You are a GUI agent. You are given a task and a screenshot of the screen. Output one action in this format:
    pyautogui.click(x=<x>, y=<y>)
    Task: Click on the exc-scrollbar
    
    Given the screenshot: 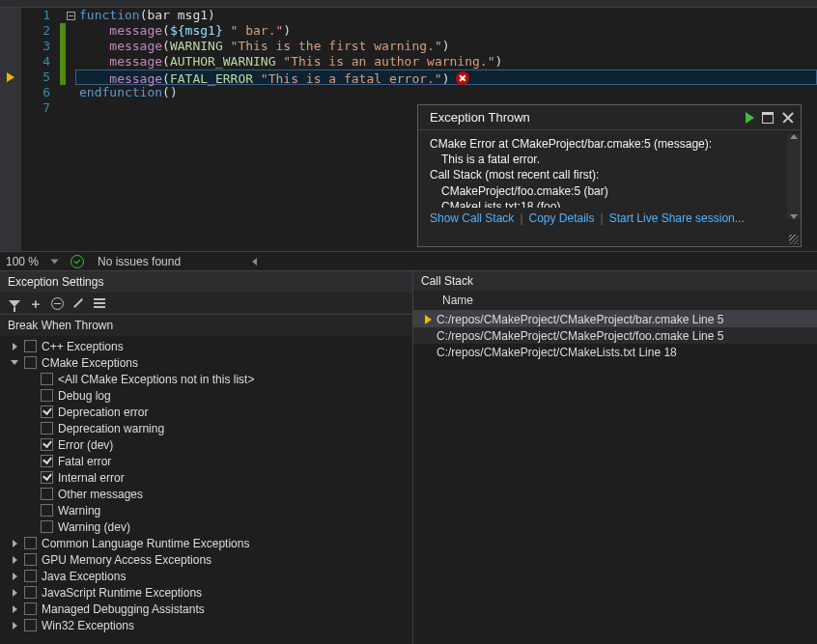 What is the action you would take?
    pyautogui.click(x=794, y=177)
    